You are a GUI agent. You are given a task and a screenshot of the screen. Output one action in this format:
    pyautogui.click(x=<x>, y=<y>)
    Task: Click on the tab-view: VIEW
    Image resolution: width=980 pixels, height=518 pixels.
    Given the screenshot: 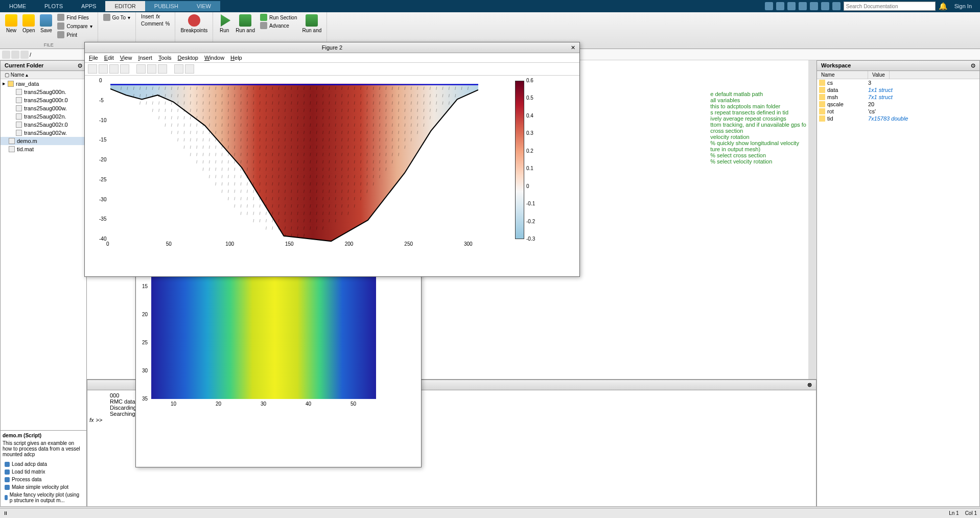 What is the action you would take?
    pyautogui.click(x=204, y=6)
    